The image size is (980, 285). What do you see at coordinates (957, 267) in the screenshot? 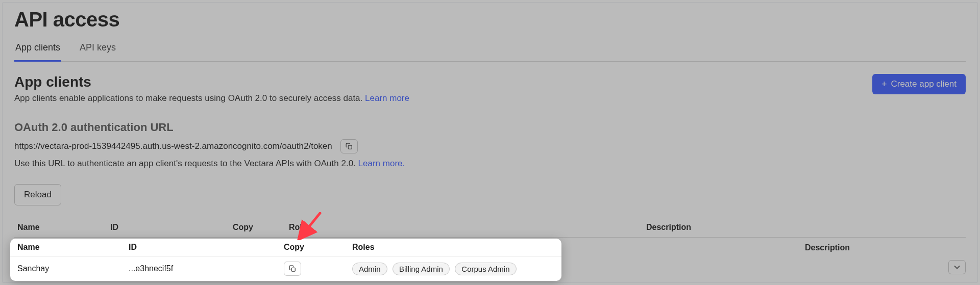
I see `chevron-down-icon` at bounding box center [957, 267].